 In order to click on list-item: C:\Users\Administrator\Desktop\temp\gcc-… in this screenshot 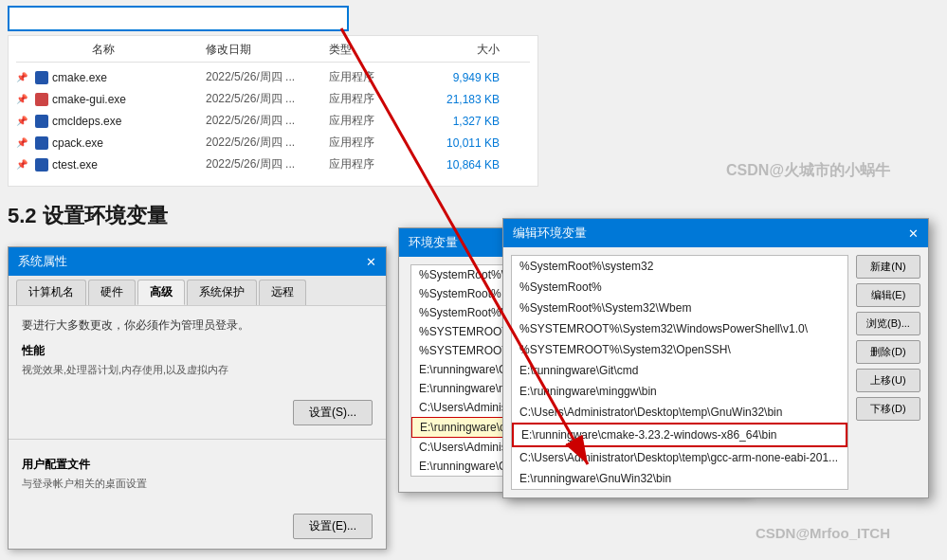, I will do `click(680, 458)`.